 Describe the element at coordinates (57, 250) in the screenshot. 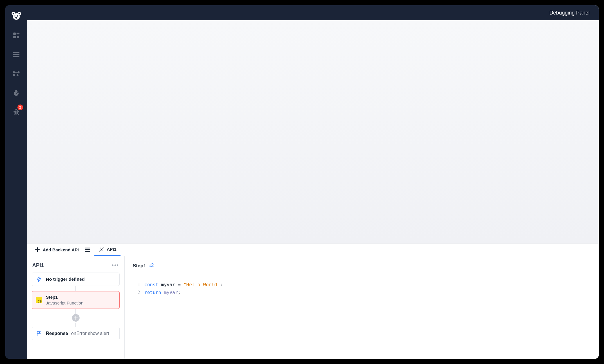

I see `add-backend-api-button: Add Backend API` at that location.